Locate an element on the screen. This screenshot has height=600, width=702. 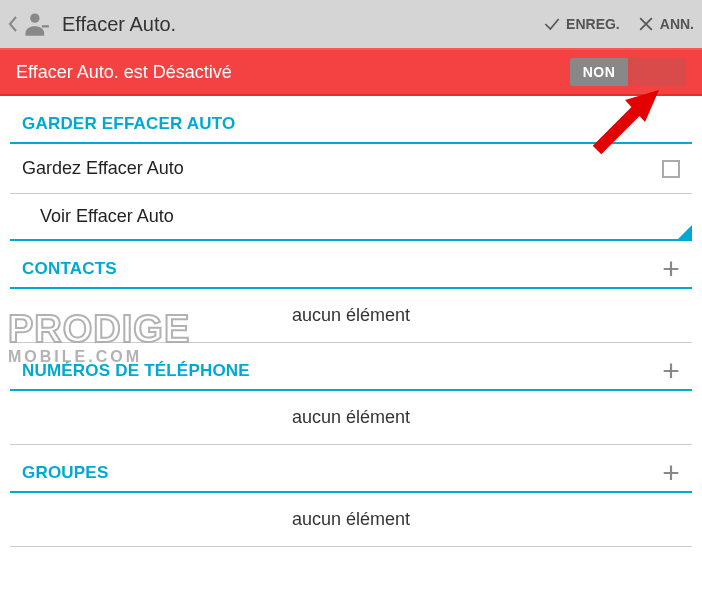
back-button is located at coordinates (35, 24).